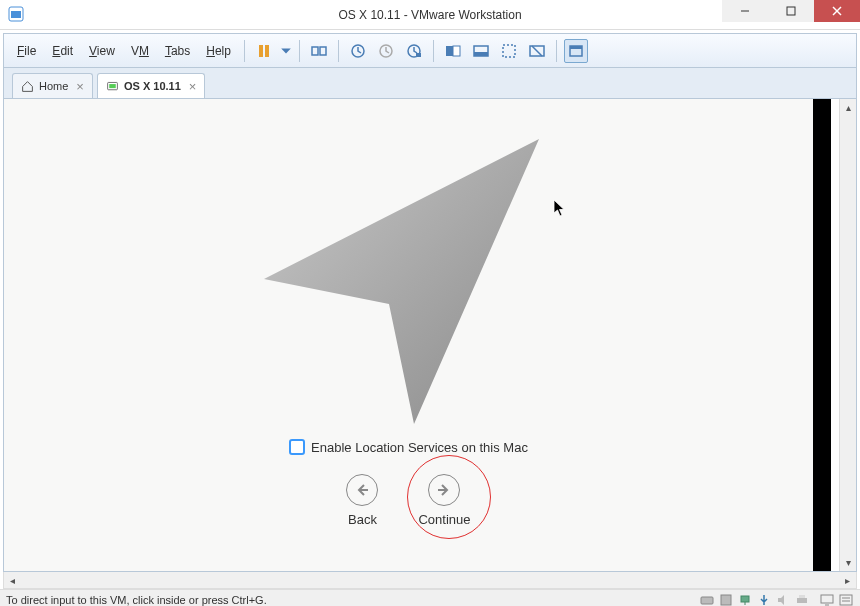  I want to click on sound-icon, so click(783, 600).